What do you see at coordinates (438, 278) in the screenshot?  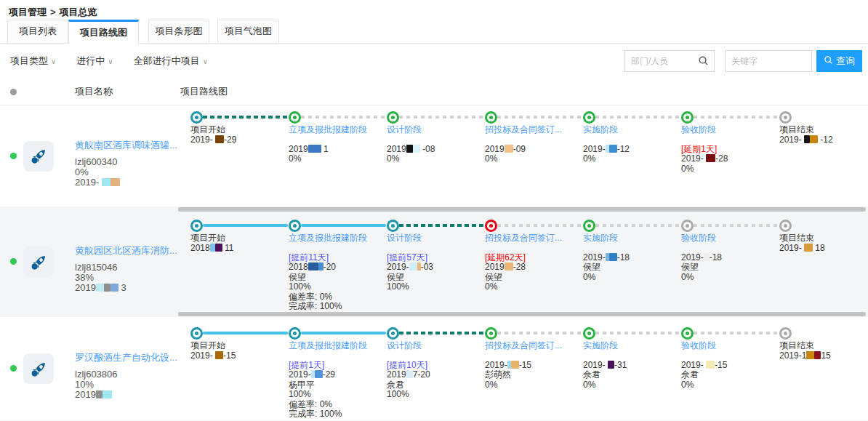 I see `stage-detail: 侯望` at bounding box center [438, 278].